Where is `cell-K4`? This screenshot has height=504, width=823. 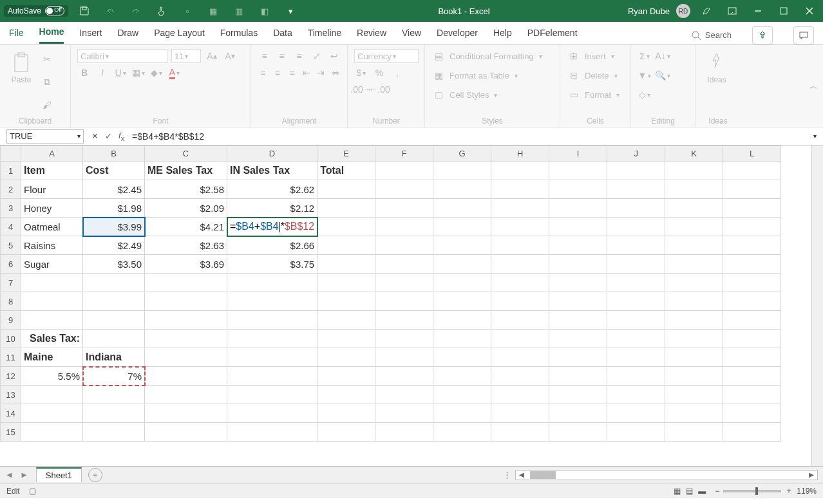 cell-K4 is located at coordinates (694, 227).